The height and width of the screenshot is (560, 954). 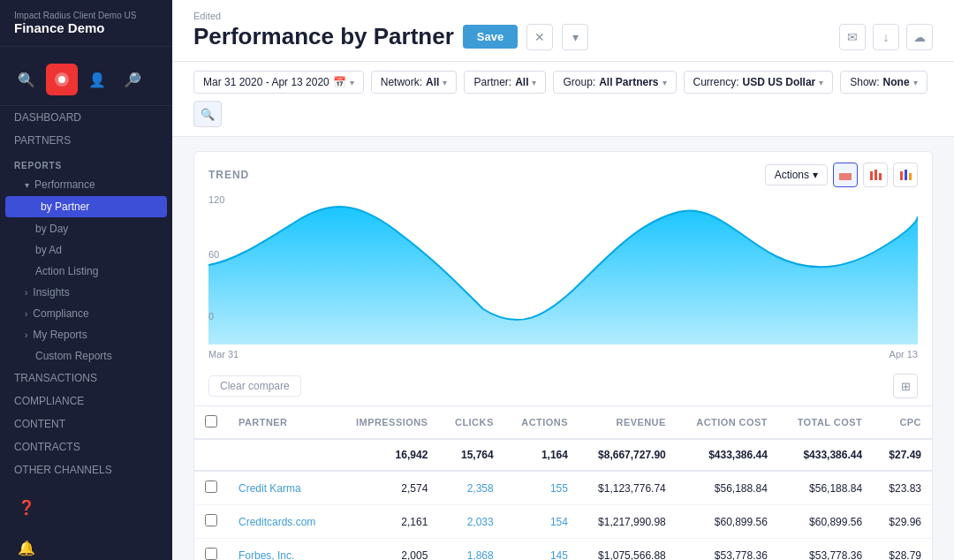 I want to click on sidebar-item-dashboard: DASHBOARD, so click(x=87, y=117).